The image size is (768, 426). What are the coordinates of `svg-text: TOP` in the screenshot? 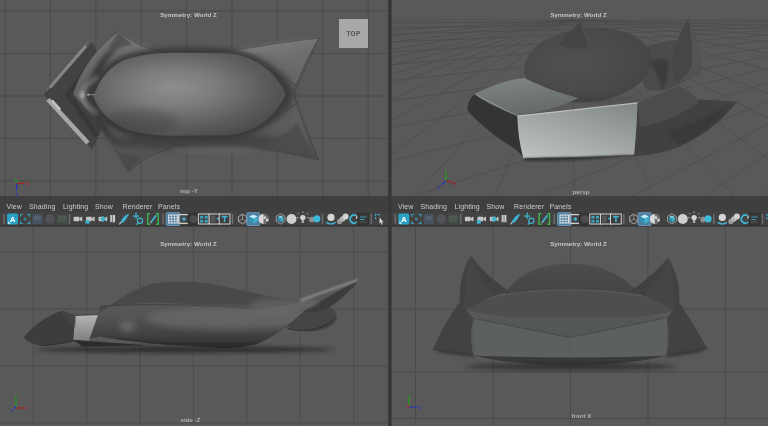 It's located at (353, 34).